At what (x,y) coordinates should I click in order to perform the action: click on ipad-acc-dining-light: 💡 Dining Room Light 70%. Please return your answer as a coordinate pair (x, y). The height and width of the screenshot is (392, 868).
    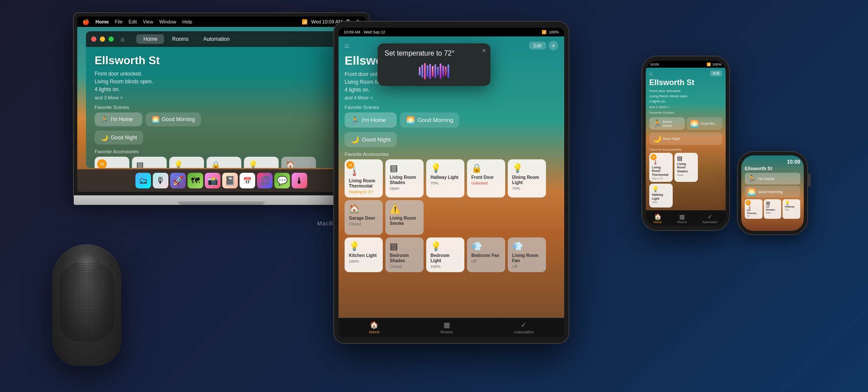
    Looking at the image, I should click on (527, 178).